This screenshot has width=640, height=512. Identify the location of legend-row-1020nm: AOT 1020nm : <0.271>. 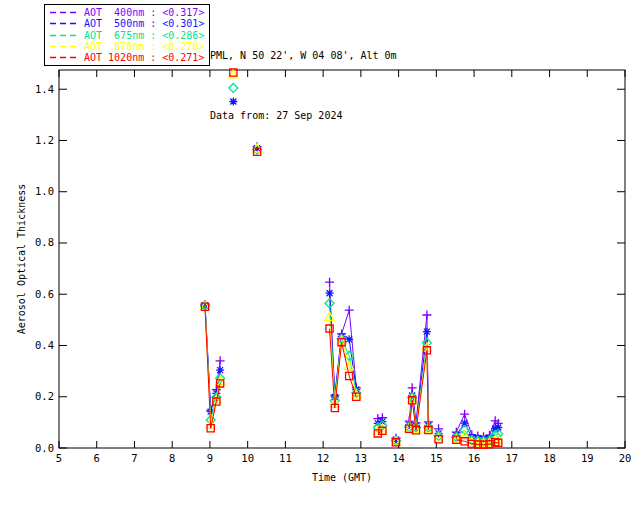
(127, 58).